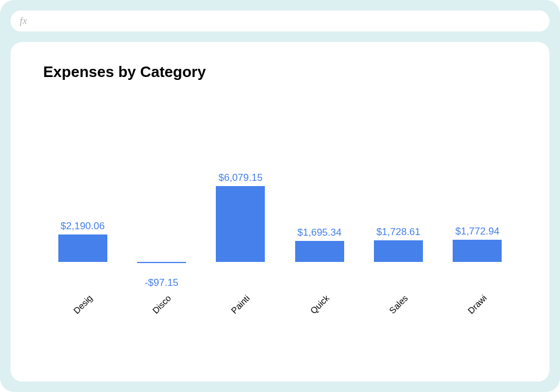  What do you see at coordinates (240, 304) in the screenshot?
I see `category-label: Painti` at bounding box center [240, 304].